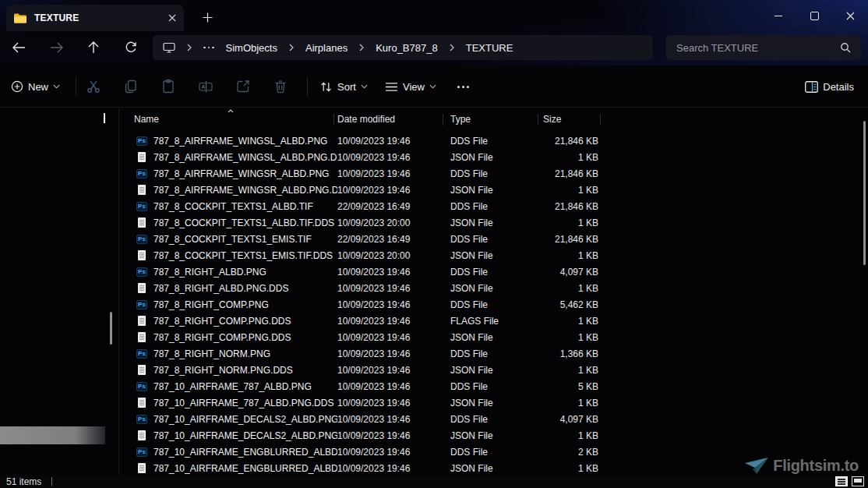  What do you see at coordinates (368, 468) in the screenshot?
I see `file-row: 787_10_AIRFRAME_ENGBLURRED_ALBD.P...10/0…` at bounding box center [368, 468].